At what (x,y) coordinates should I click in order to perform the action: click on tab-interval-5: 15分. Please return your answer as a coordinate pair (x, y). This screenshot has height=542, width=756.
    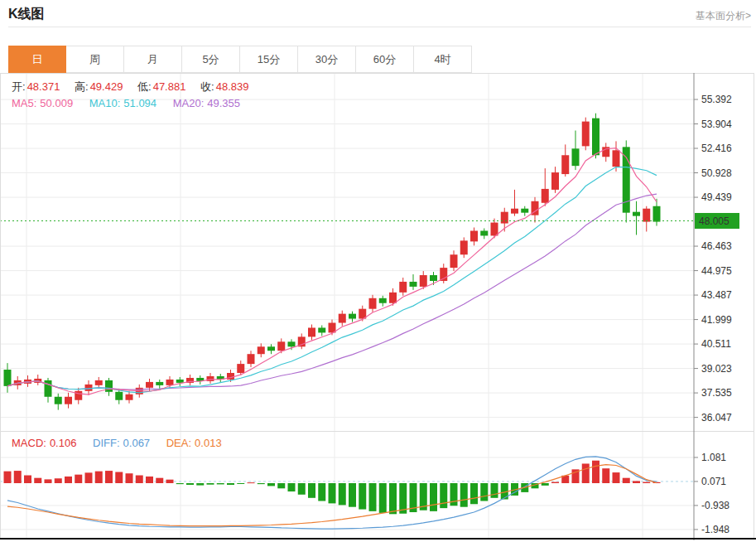
    Looking at the image, I should click on (269, 60).